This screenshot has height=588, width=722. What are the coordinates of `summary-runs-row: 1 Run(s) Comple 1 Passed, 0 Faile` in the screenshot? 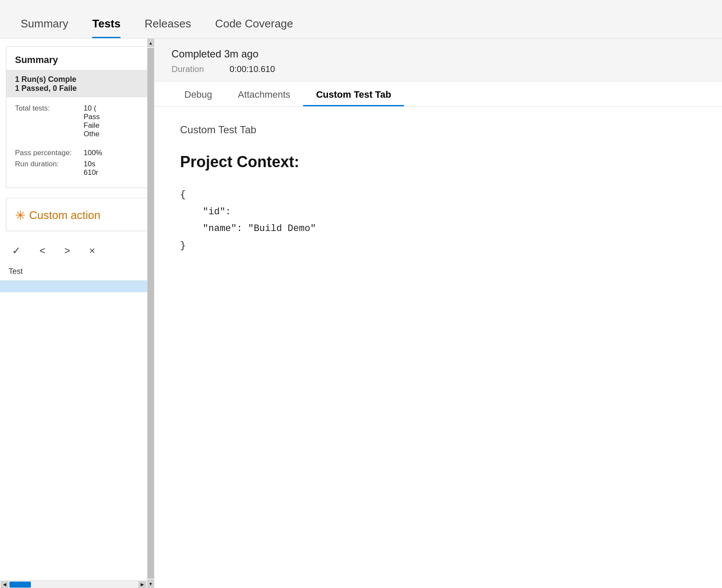 It's located at (77, 84).